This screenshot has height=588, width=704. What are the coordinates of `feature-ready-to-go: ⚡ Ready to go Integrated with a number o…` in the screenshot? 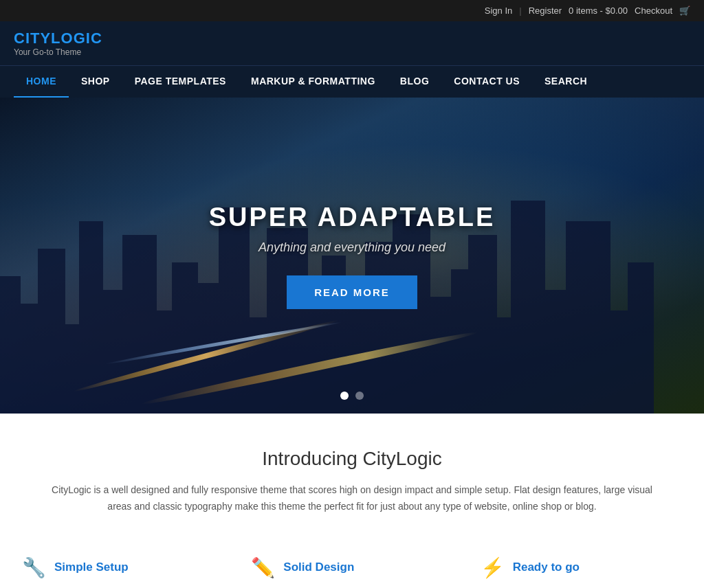 It's located at (582, 572).